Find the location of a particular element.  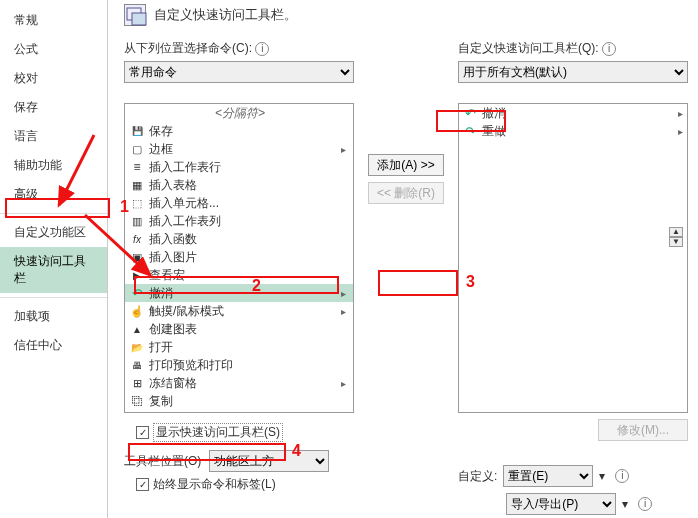

list-item-label: 重做 is located at coordinates (494, 132).